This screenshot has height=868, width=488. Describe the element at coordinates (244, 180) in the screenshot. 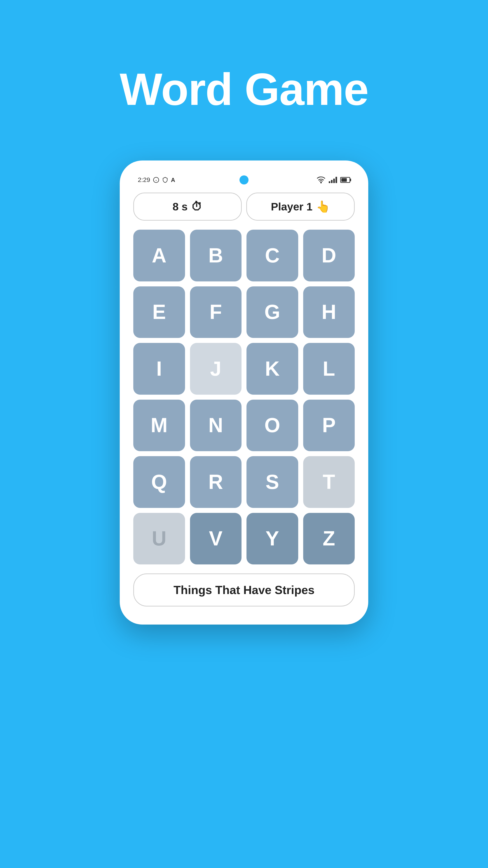

I see `camera-dot` at that location.